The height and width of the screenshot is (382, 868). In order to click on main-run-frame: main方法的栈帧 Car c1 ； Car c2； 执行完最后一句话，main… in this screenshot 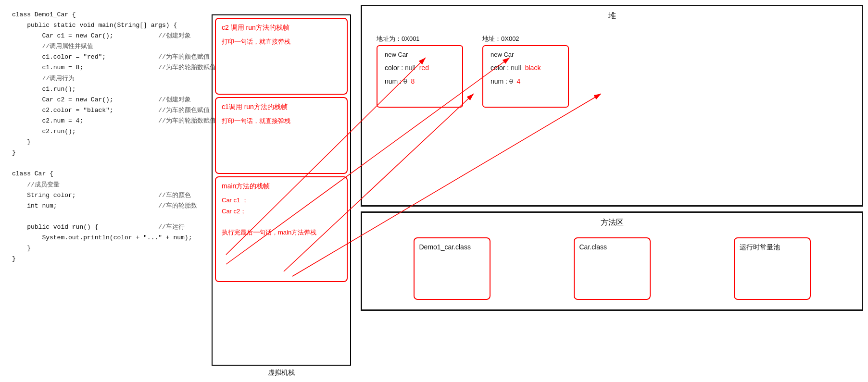, I will do `click(281, 229)`.